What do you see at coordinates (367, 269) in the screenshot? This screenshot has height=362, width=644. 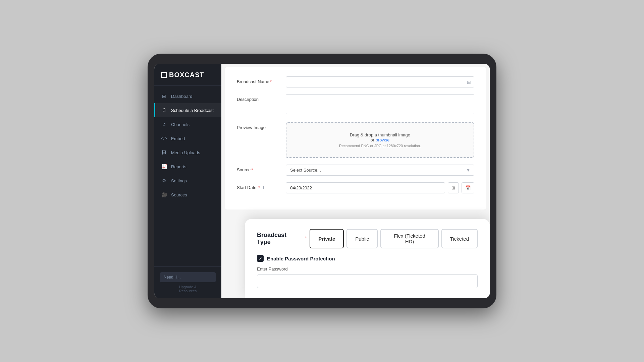 I see `enter-password-label: Enter Password` at bounding box center [367, 269].